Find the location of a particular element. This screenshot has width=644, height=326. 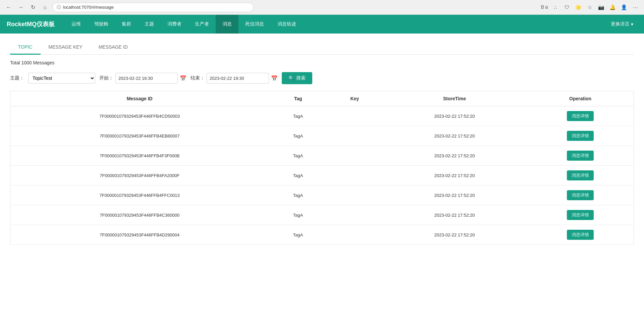

nav-item-topic: 主题 is located at coordinates (149, 24).